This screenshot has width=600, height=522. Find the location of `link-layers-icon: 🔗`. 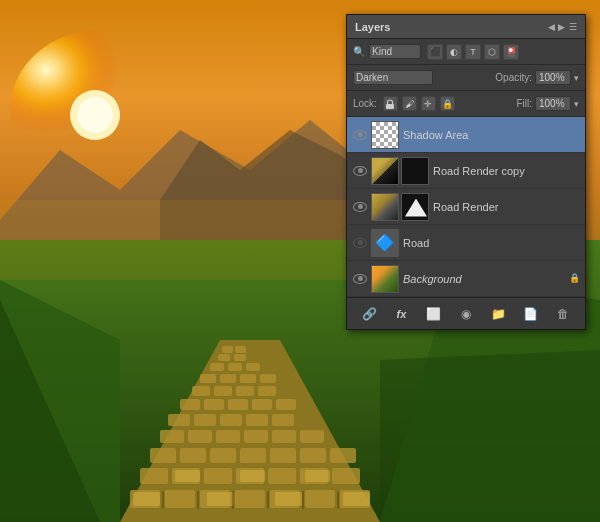

link-layers-icon: 🔗 is located at coordinates (369, 314).